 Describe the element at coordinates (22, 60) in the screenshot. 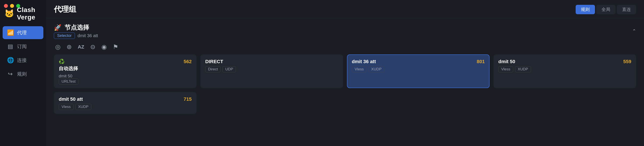

I see `sidebar-item-label: 连接` at that location.